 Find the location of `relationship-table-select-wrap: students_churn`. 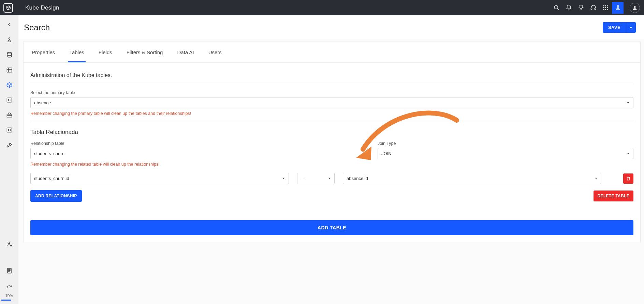

relationship-table-select-wrap: students_churn is located at coordinates (199, 153).